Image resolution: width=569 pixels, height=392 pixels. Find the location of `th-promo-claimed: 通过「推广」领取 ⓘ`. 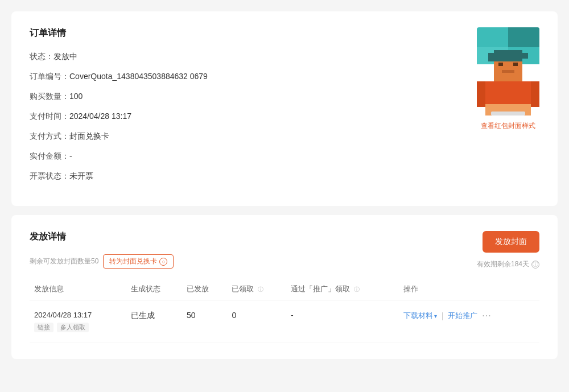

th-promo-claimed: 通过「推广」领取 ⓘ is located at coordinates (343, 289).